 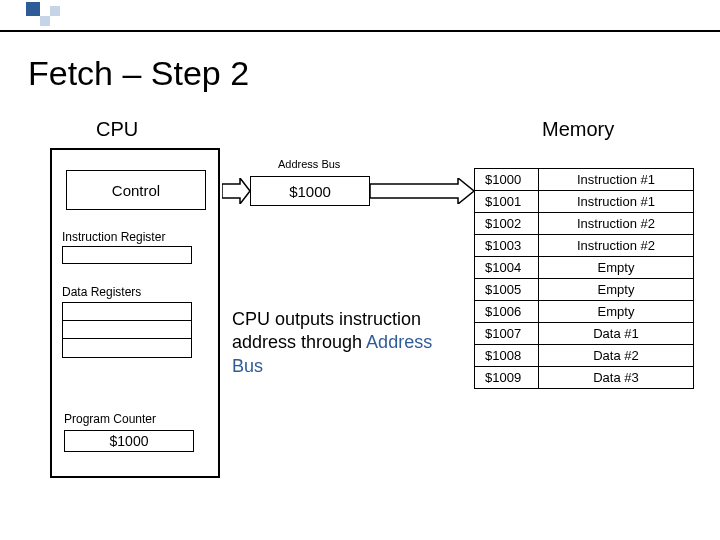 I want to click on memory-heading: Memory, so click(x=578, y=130).